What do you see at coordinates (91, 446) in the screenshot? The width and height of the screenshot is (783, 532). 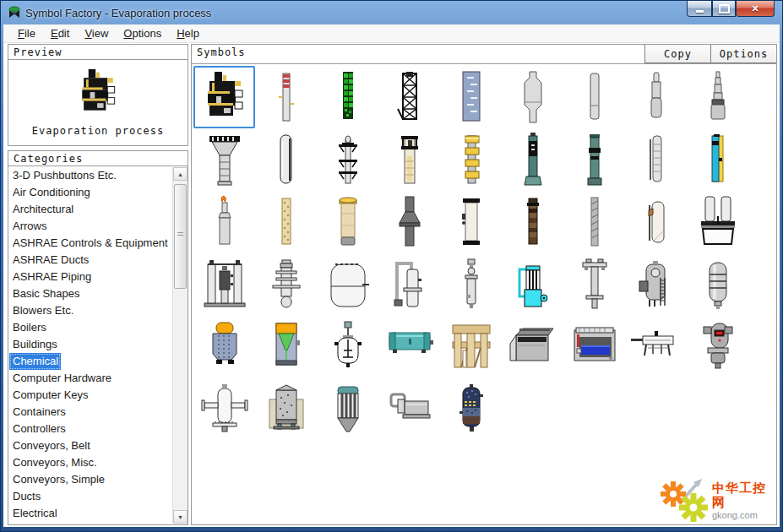 I see `category-item: Conveyors, Belt` at bounding box center [91, 446].